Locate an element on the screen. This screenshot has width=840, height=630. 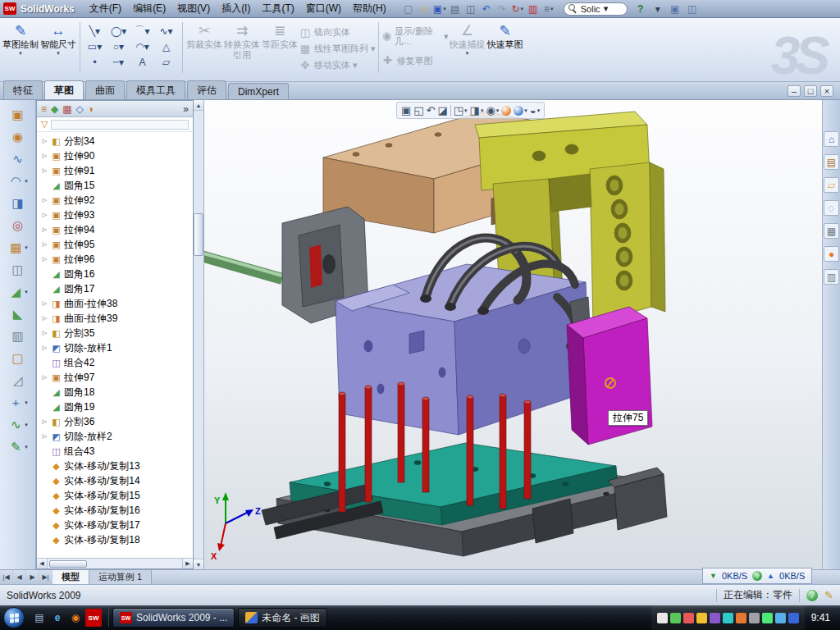
zoom-fit-icon: ▣ is located at coordinates (406, 110).